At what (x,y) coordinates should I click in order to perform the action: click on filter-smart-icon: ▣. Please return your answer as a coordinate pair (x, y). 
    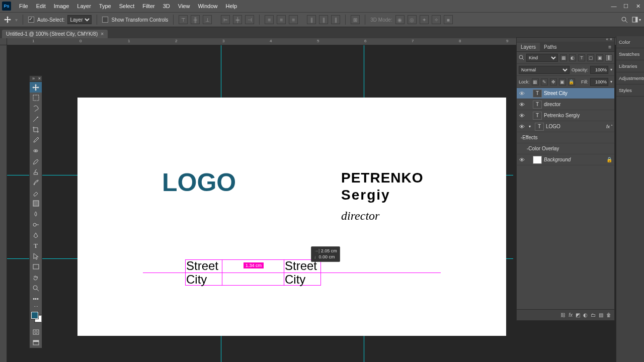
    Looking at the image, I should click on (600, 58).